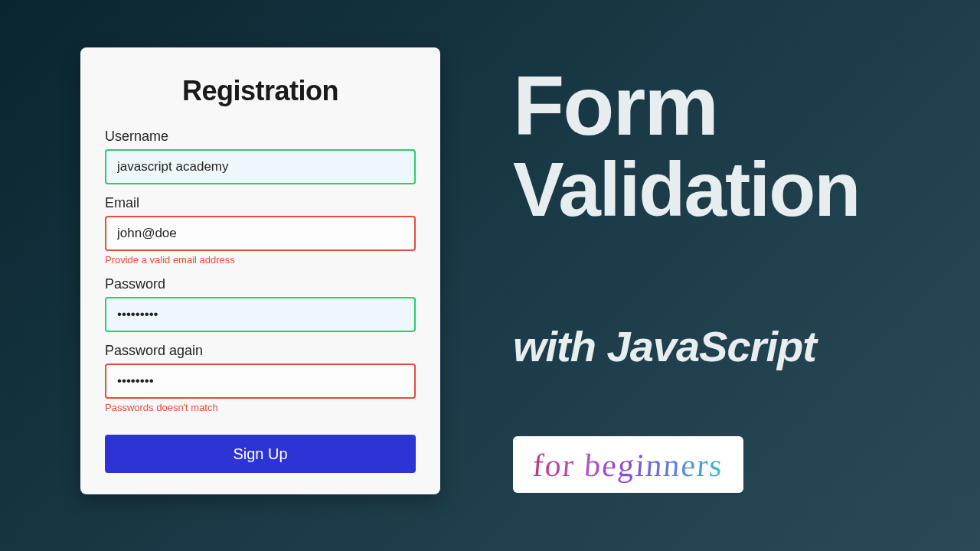  I want to click on signup-button: Sign Up, so click(260, 454).